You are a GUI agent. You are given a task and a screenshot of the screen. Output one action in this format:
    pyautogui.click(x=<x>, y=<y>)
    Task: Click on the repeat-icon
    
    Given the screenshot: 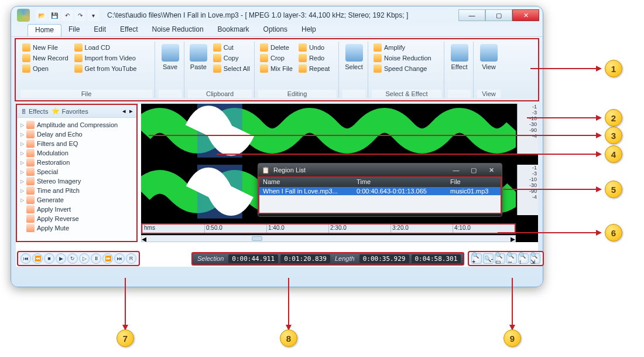 What is the action you would take?
    pyautogui.click(x=303, y=69)
    